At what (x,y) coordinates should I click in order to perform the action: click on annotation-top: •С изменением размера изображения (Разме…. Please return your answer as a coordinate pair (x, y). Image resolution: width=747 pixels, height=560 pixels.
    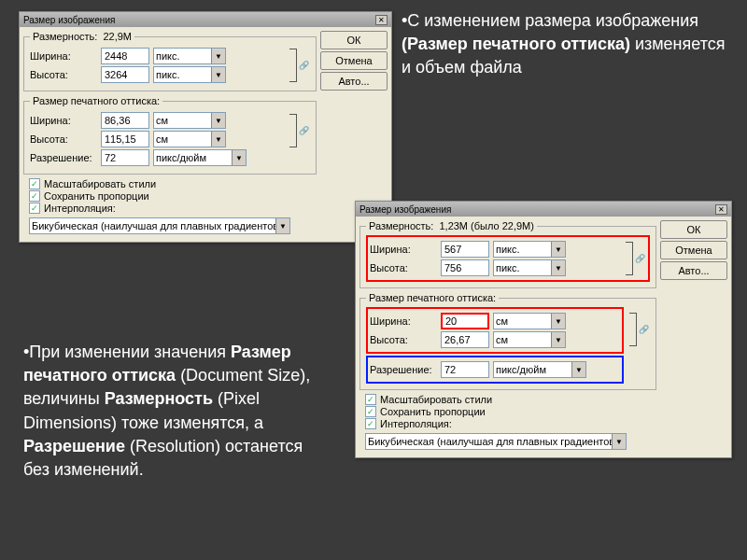
    Looking at the image, I should click on (565, 45).